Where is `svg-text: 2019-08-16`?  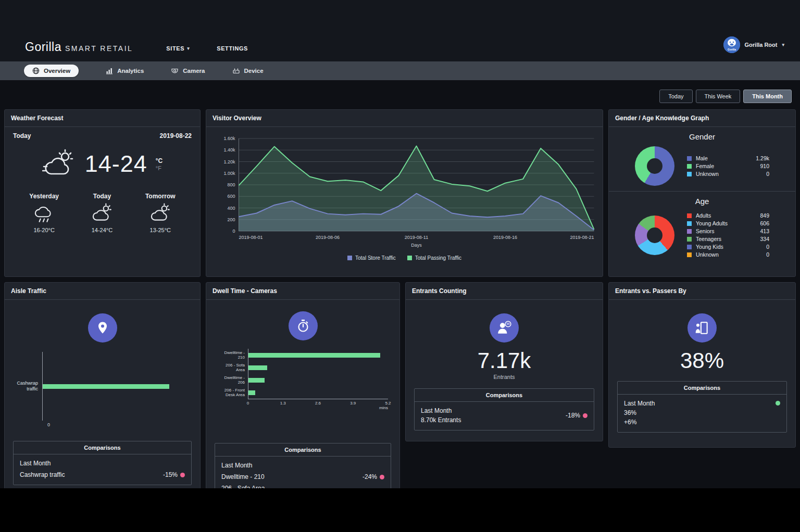 svg-text: 2019-08-16 is located at coordinates (505, 237).